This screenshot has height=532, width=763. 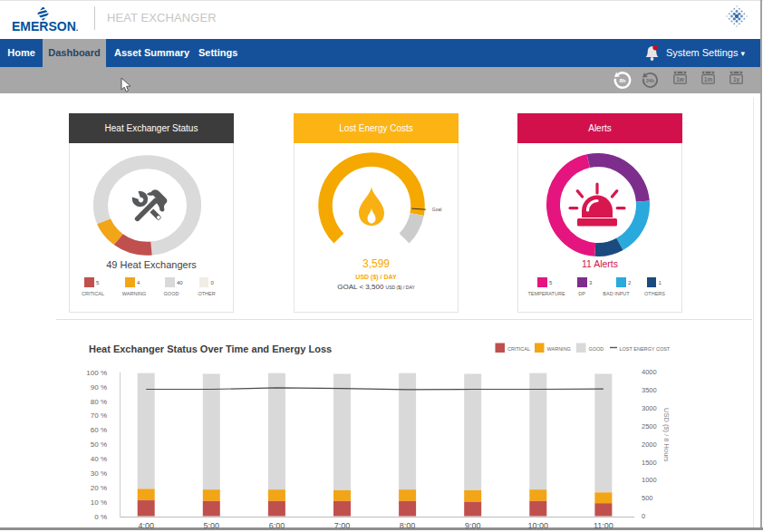 What do you see at coordinates (651, 81) in the screenshot?
I see `svg-text: 24h` at bounding box center [651, 81].